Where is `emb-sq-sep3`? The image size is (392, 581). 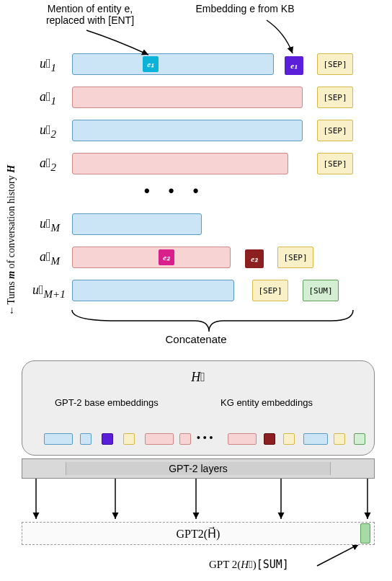
emb-sq-sep3 is located at coordinates (339, 439).